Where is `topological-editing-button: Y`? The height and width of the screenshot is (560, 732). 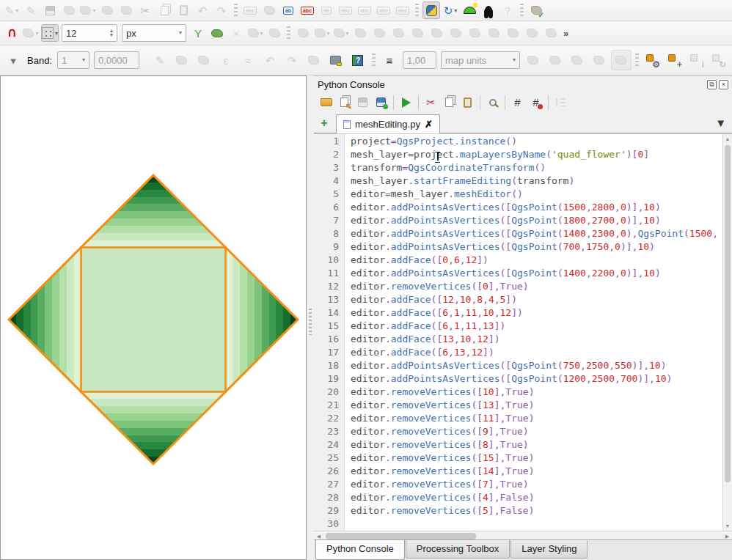 topological-editing-button: Y is located at coordinates (198, 33).